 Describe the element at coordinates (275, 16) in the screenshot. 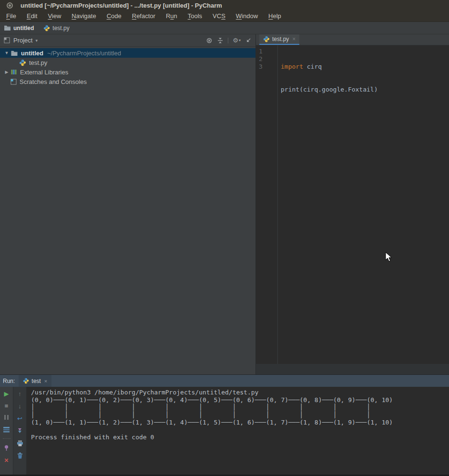

I see `menu-help: Help` at that location.